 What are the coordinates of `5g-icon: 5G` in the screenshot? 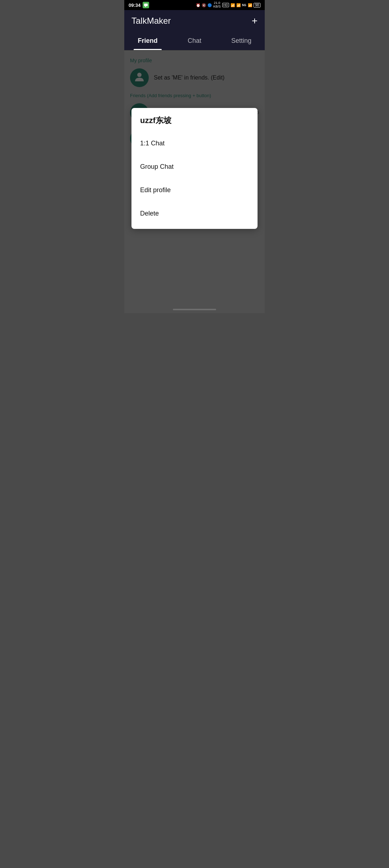 It's located at (244, 5).